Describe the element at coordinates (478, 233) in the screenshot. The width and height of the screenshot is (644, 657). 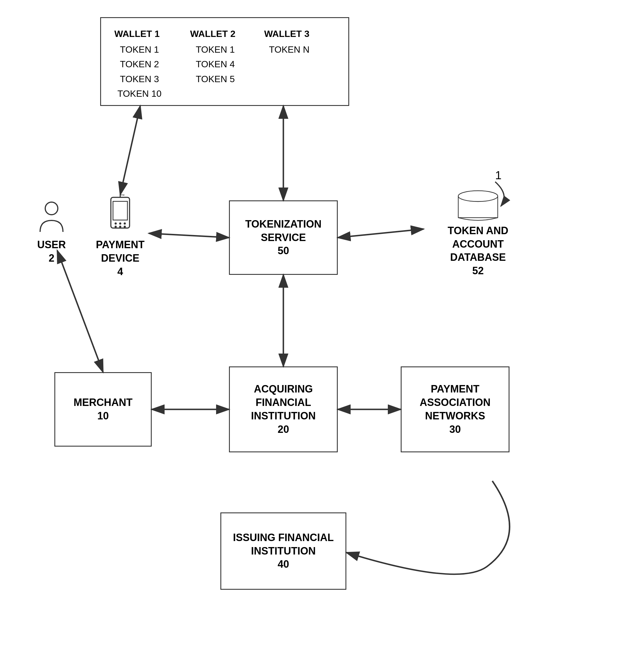
I see `token-database-container: TOKEN AND ACCOUNT DATABASE 52` at that location.